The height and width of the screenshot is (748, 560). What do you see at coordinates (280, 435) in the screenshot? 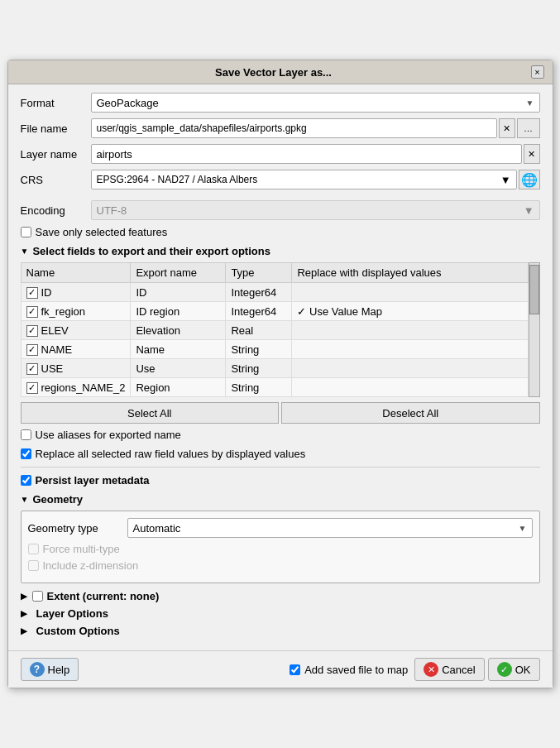
I see `use-aliases-row: Use aliases for exported name` at bounding box center [280, 435].